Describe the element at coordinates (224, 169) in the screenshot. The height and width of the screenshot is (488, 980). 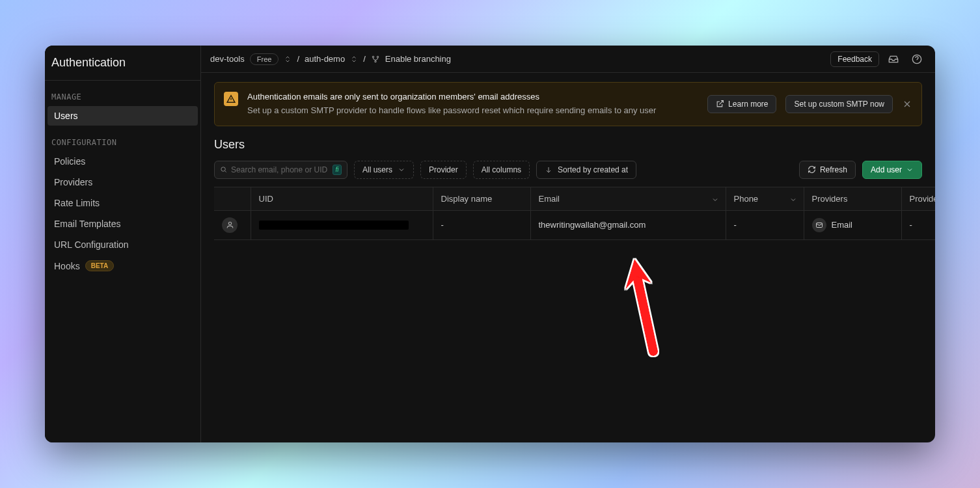
I see `search-icon` at that location.